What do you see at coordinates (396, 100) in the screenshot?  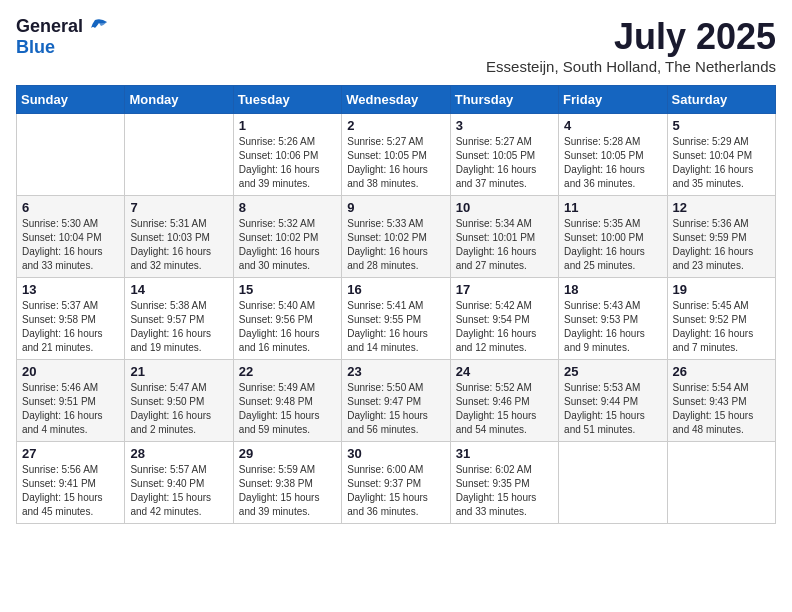 I see `weekday-header: Wednesday` at bounding box center [396, 100].